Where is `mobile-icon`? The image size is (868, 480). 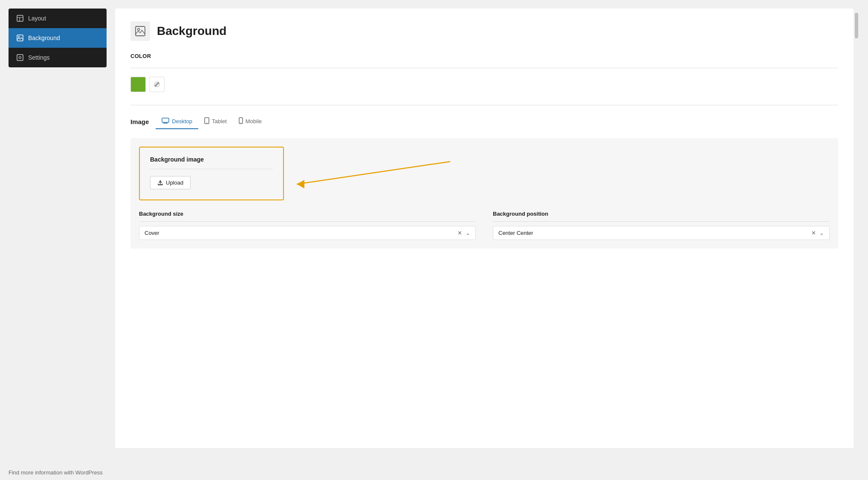 mobile-icon is located at coordinates (241, 121).